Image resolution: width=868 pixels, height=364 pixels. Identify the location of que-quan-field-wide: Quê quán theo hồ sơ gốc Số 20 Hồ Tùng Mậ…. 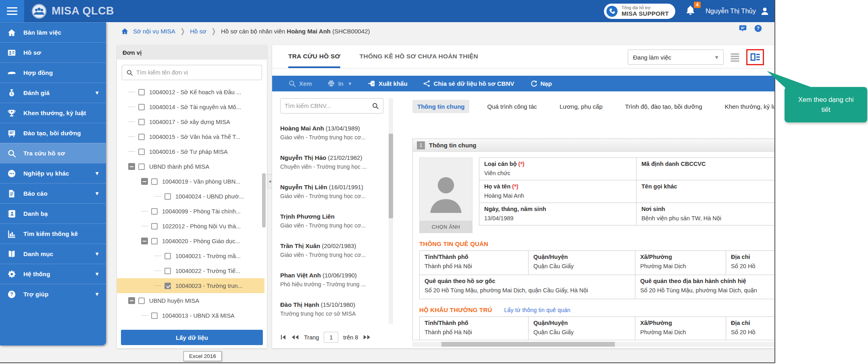
(527, 287).